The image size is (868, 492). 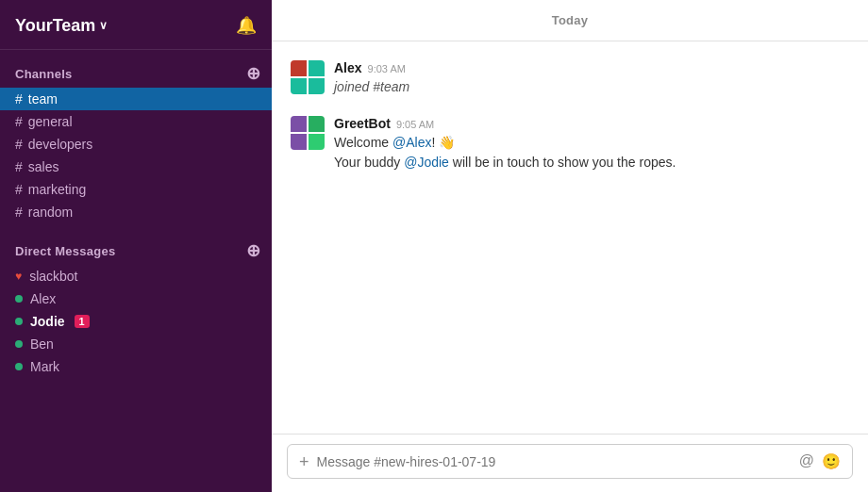 What do you see at coordinates (51, 212) in the screenshot?
I see `channel-label: random` at bounding box center [51, 212].